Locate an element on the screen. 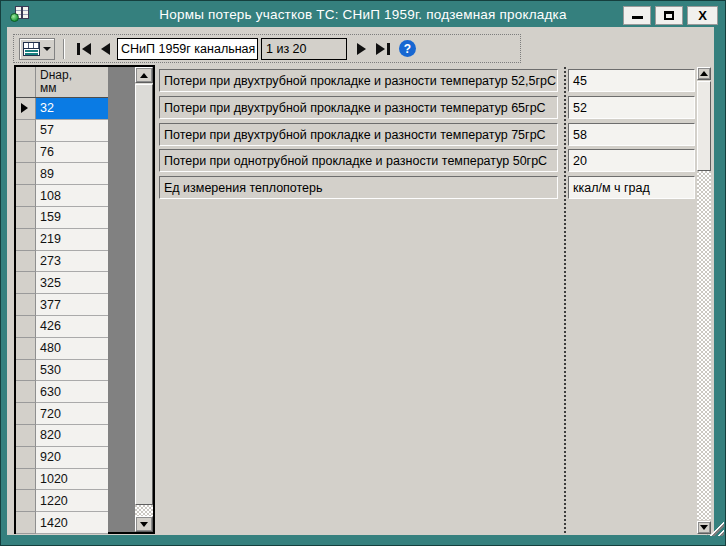 The width and height of the screenshot is (726, 546). diameter-cell: 426 is located at coordinates (72, 327).